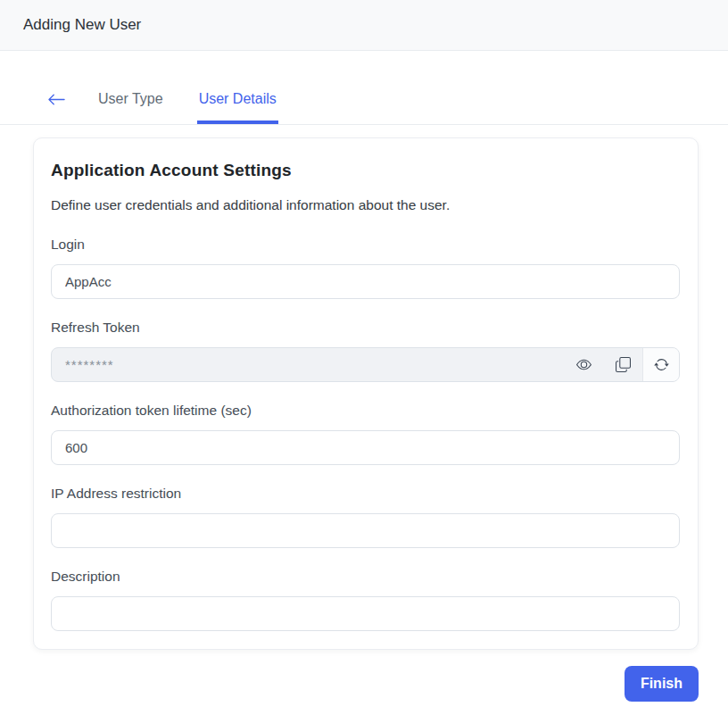  What do you see at coordinates (366, 530) in the screenshot?
I see `ip-restriction-input` at bounding box center [366, 530].